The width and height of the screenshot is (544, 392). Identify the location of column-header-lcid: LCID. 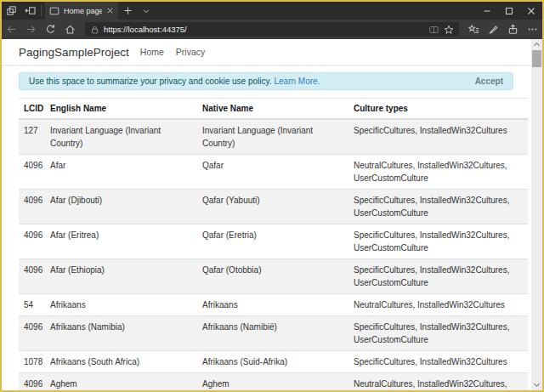
(32, 109).